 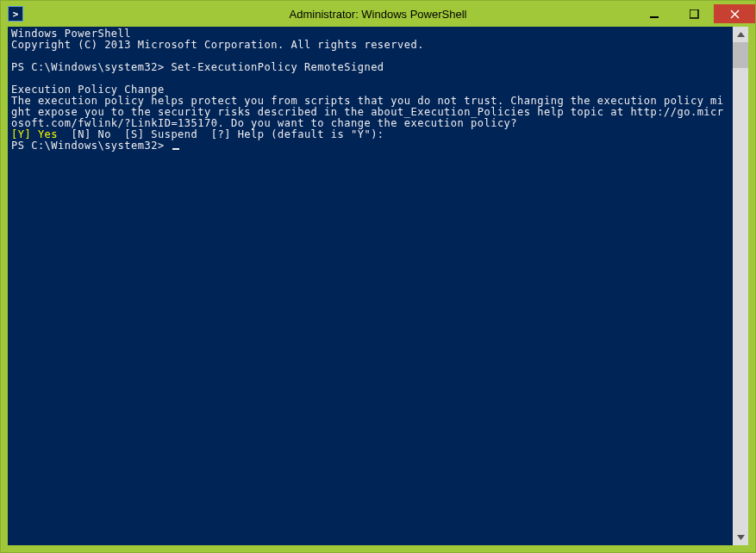 I want to click on window-title: Administrator: Windows PowerShell, so click(x=378, y=14).